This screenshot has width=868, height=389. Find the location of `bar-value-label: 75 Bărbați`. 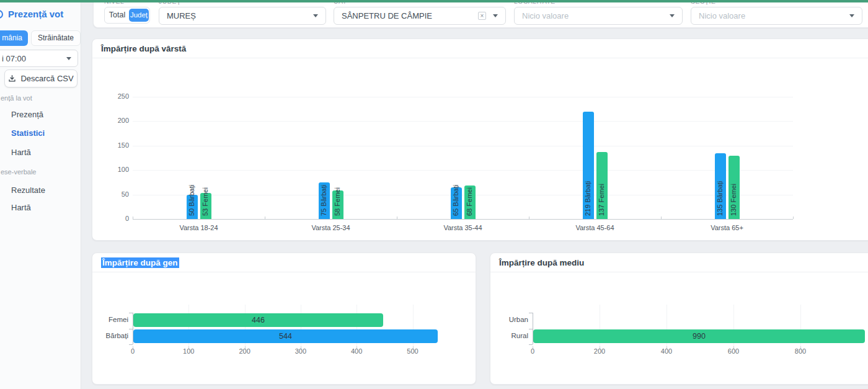

bar-value-label: 75 Bărbați is located at coordinates (324, 200).